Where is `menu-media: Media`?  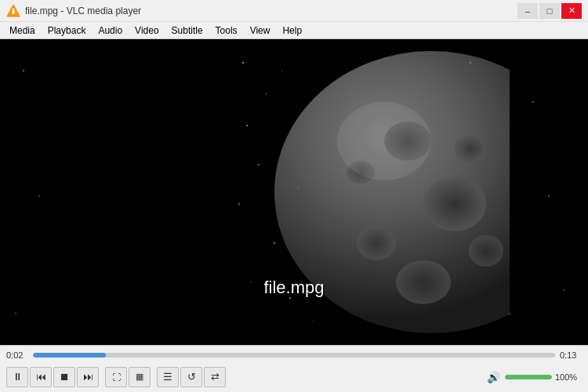
menu-media: Media is located at coordinates (22, 31).